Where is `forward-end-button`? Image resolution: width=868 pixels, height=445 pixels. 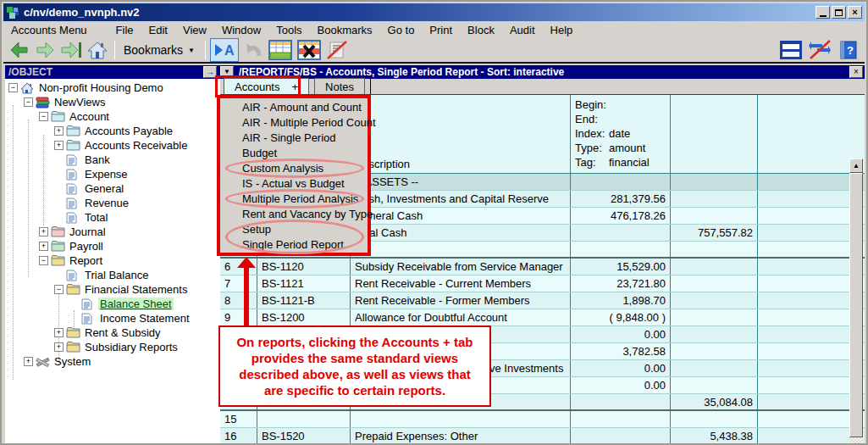
forward-end-button is located at coordinates (71, 50).